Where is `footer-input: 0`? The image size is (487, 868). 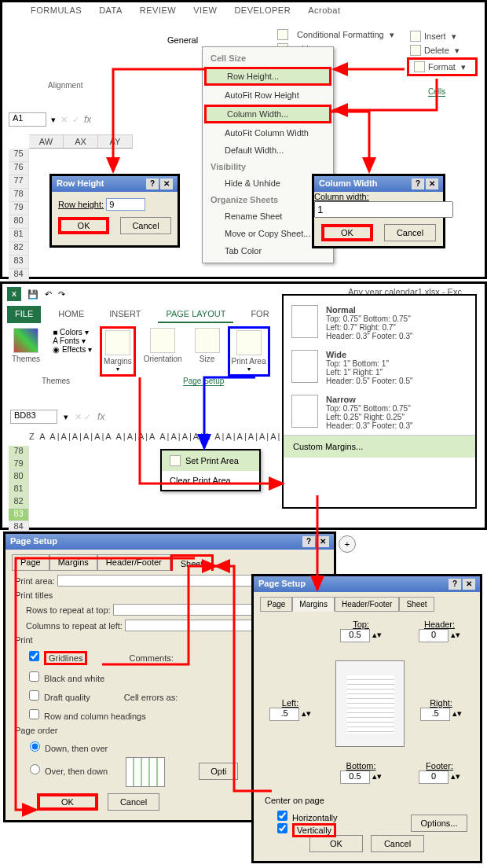
footer-input: 0 is located at coordinates (434, 777).